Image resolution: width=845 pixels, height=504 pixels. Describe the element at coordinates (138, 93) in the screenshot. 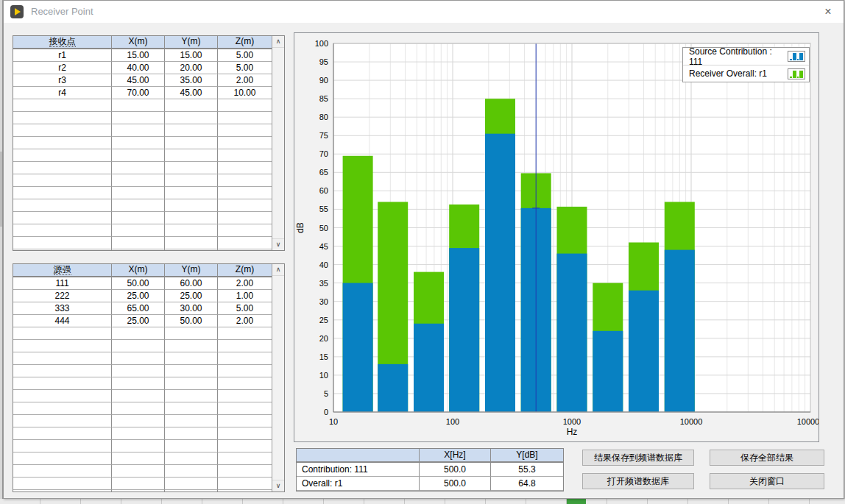

I see `table-cell: 70.00` at that location.